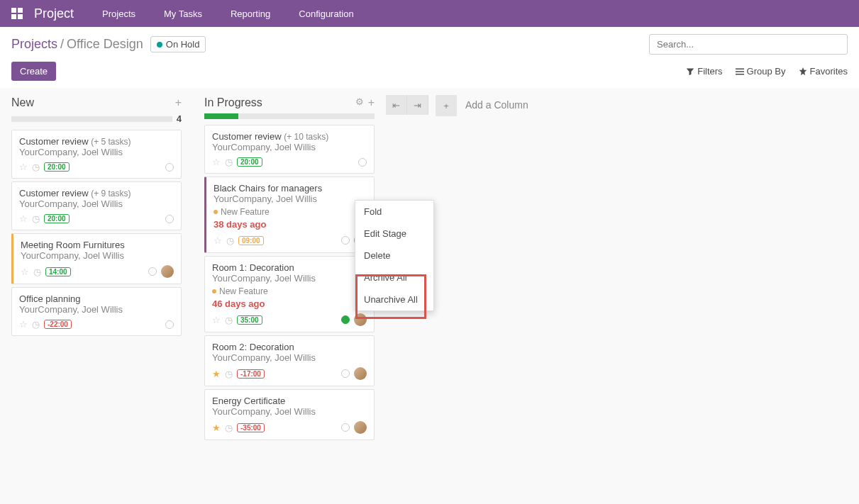  I want to click on nav-projects: Projects, so click(119, 14).